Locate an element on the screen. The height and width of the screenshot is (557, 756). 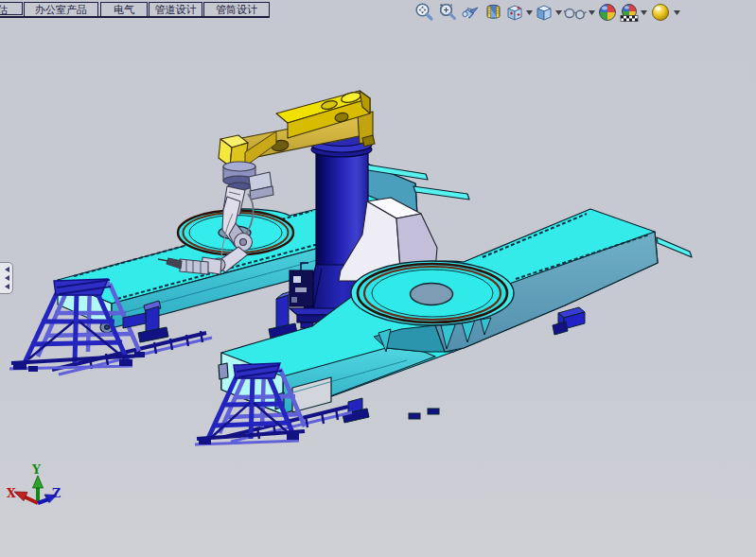
view-orientation-icon is located at coordinates (515, 12).